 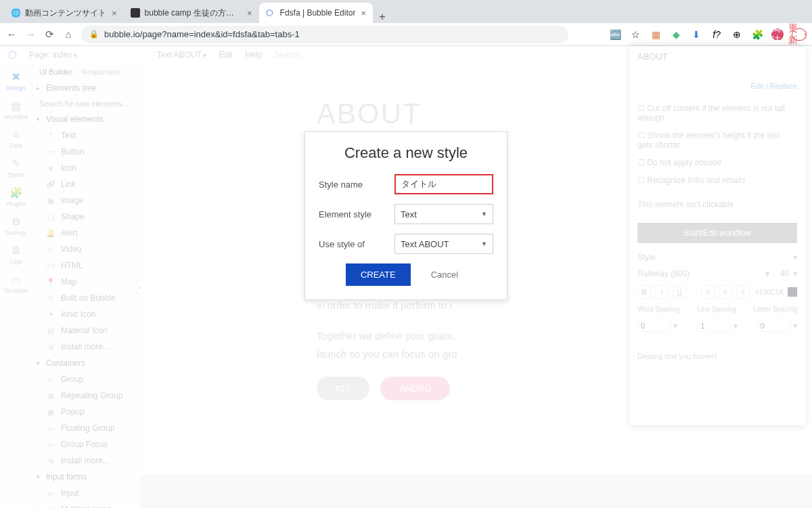 What do you see at coordinates (406, 153) in the screenshot?
I see `modal-title: Create a new style` at bounding box center [406, 153].